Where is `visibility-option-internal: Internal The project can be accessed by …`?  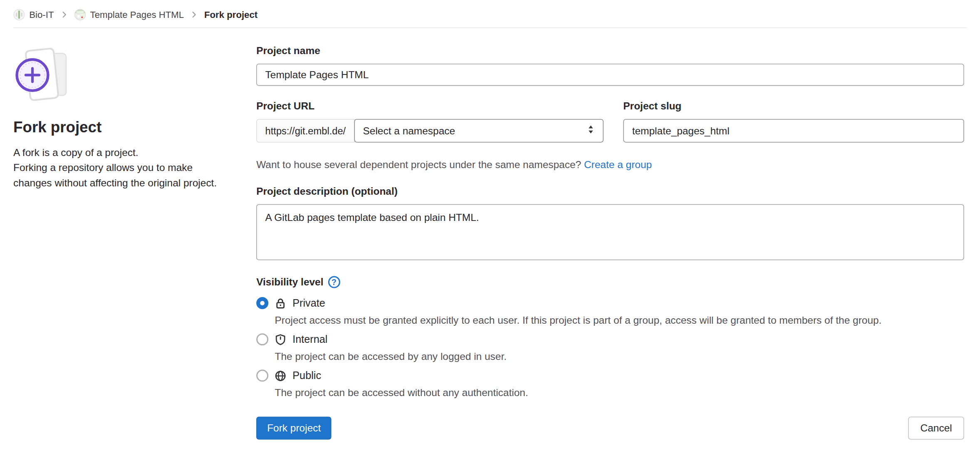
visibility-option-internal: Internal The project can be accessed by … is located at coordinates (610, 347).